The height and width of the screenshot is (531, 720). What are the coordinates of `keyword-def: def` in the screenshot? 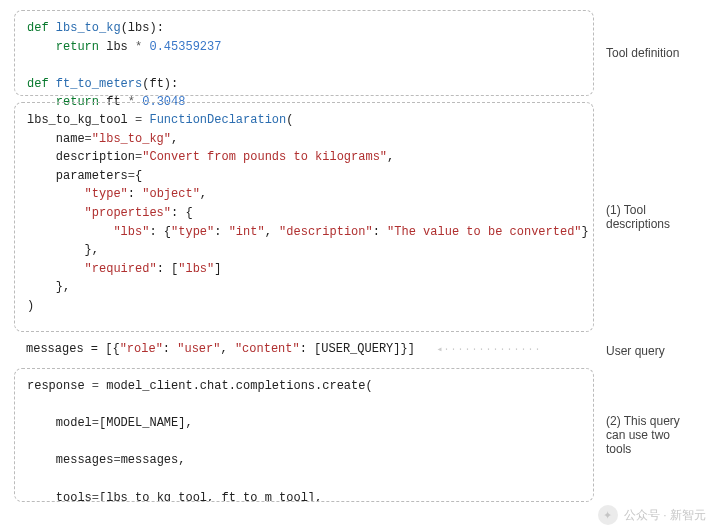 It's located at (38, 28).